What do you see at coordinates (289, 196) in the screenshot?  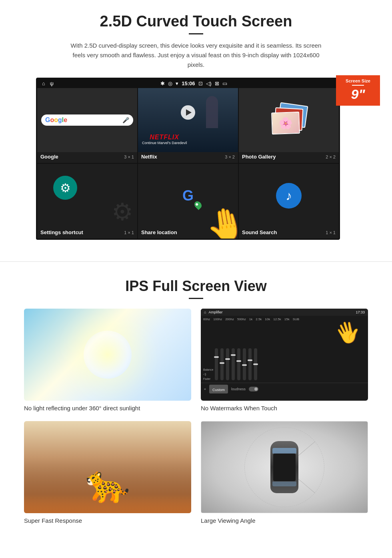 I see `music-note-icon: ♪` at bounding box center [289, 196].